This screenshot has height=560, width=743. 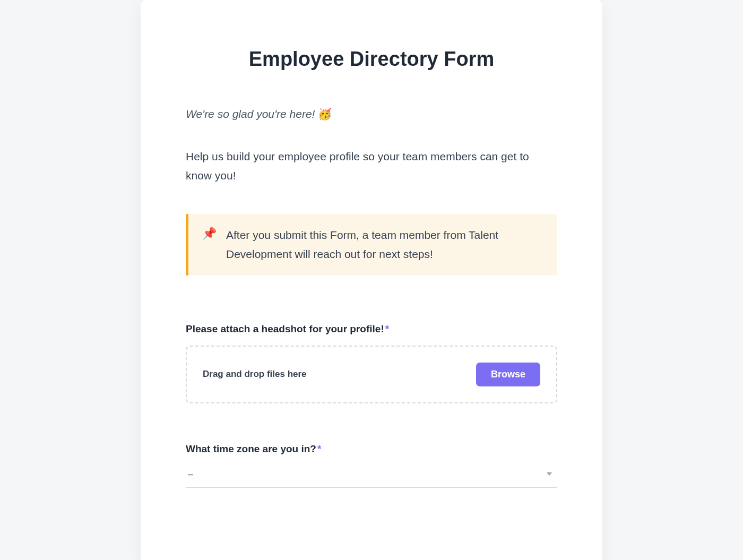 What do you see at coordinates (191, 475) in the screenshot?
I see `timezone-selected-value: –` at bounding box center [191, 475].